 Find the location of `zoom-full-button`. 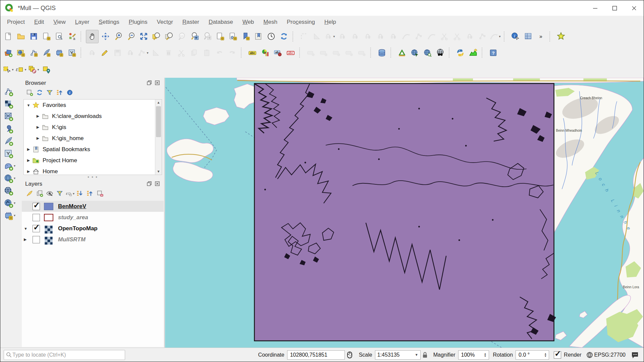

zoom-full-button is located at coordinates (144, 37).